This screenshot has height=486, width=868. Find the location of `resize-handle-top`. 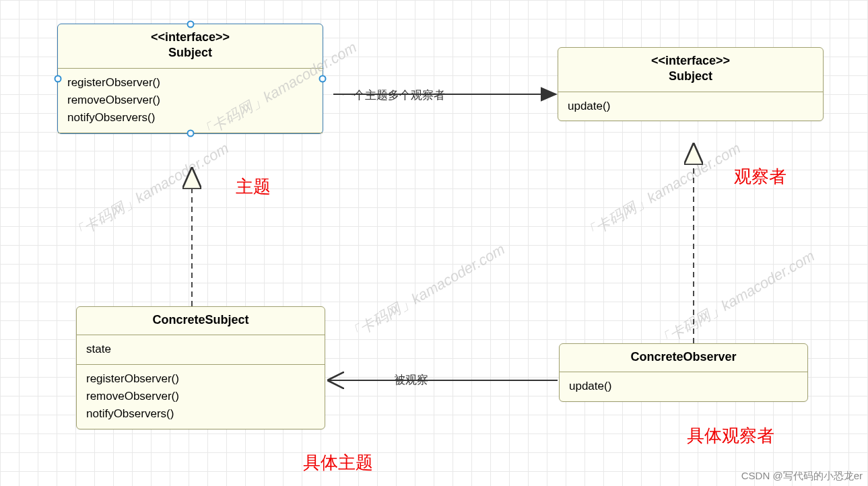

resize-handle-top is located at coordinates (190, 24).